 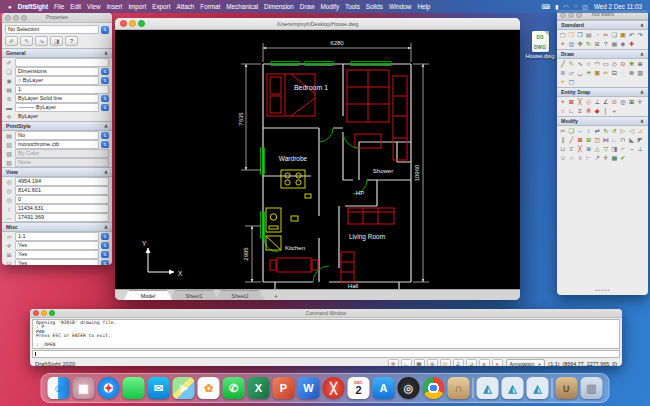 What do you see at coordinates (640, 131) in the screenshot?
I see `tool-icon: ⊿` at bounding box center [640, 131].